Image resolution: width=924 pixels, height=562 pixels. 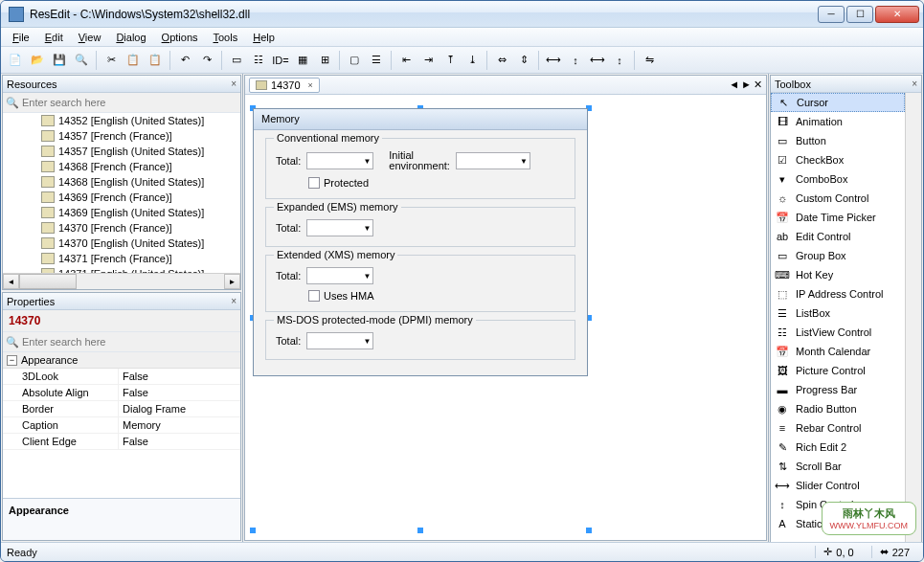 I want to click on preview-button: 🔍, so click(x=81, y=60).